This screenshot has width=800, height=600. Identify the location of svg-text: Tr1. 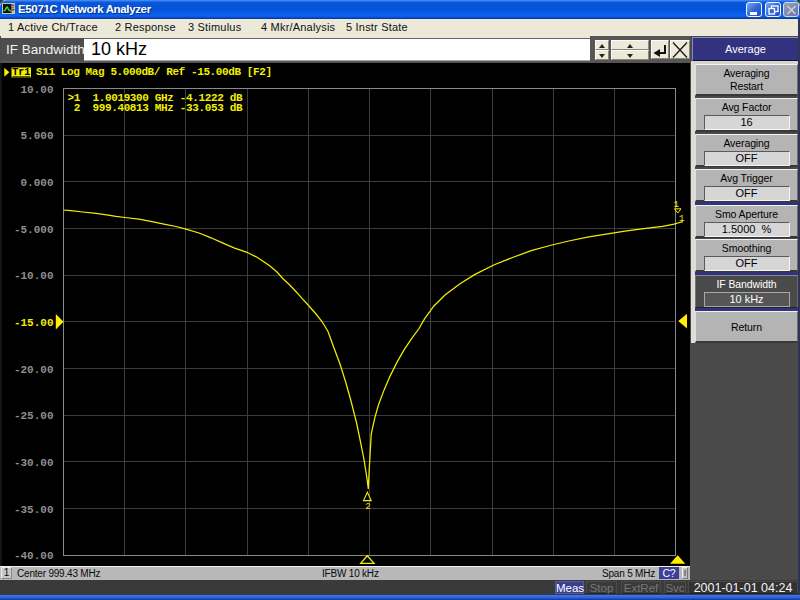
(21, 72).